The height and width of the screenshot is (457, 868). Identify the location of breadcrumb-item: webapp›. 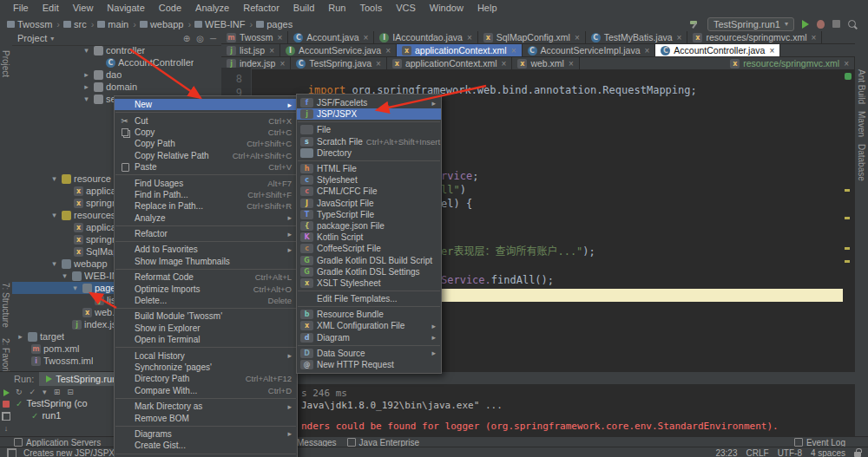
(167, 24).